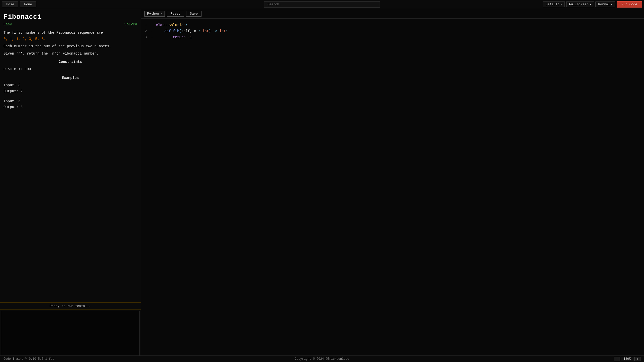 Image resolution: width=644 pixels, height=362 pixels. I want to click on example2-output: Output: 8, so click(70, 107).